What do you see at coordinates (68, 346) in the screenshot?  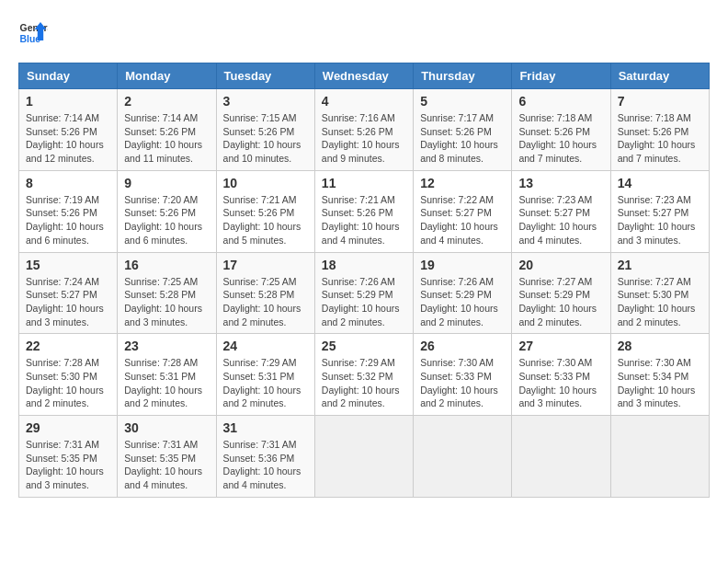 I see `day-number: 22` at bounding box center [68, 346].